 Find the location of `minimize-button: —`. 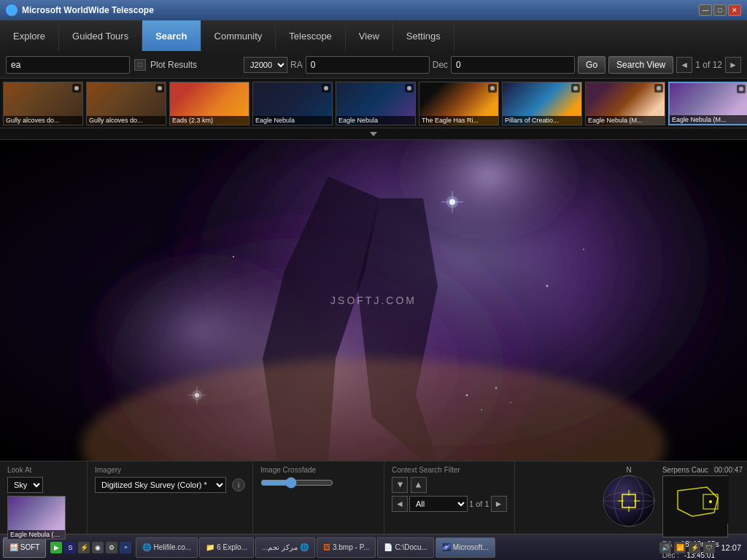

minimize-button: — is located at coordinates (705, 10).